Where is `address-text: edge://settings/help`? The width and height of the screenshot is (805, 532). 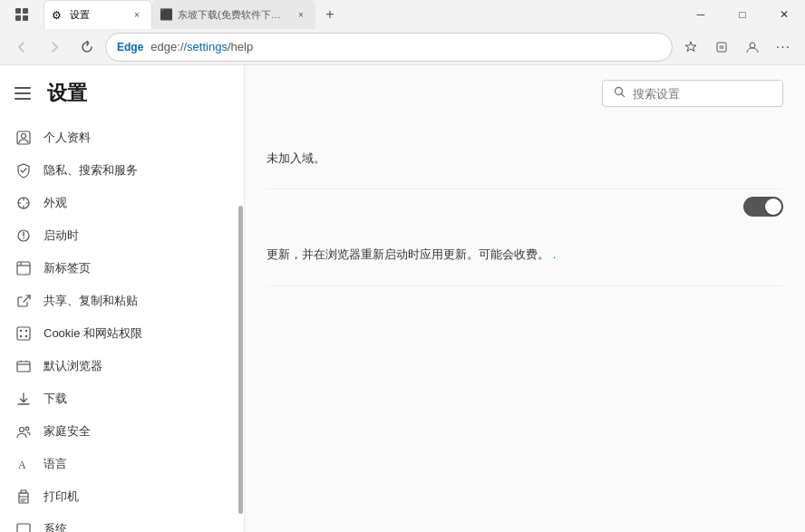 address-text: edge://settings/help is located at coordinates (406, 47).